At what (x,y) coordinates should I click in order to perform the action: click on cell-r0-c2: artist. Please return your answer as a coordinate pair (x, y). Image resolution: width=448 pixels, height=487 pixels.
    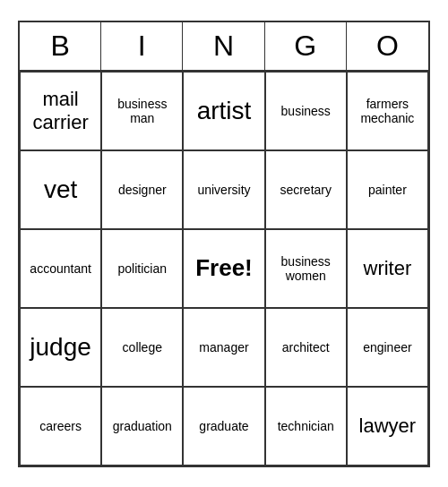
    Looking at the image, I should click on (224, 111).